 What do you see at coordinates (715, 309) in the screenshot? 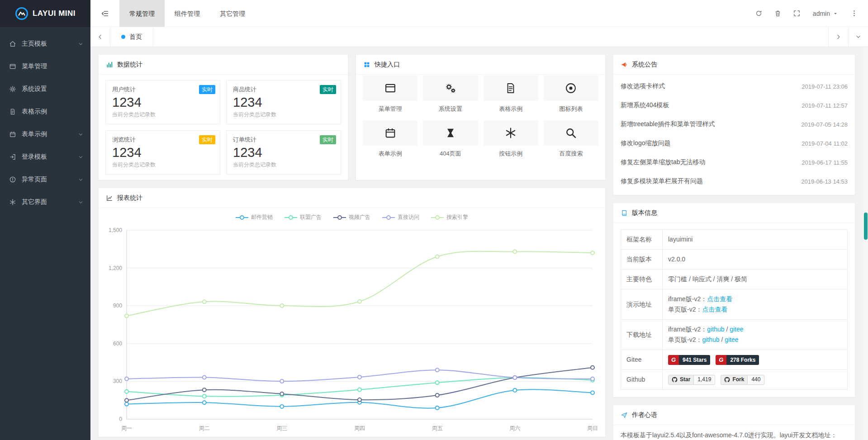
I see `demo-spa-link: 点击查看` at bounding box center [715, 309].